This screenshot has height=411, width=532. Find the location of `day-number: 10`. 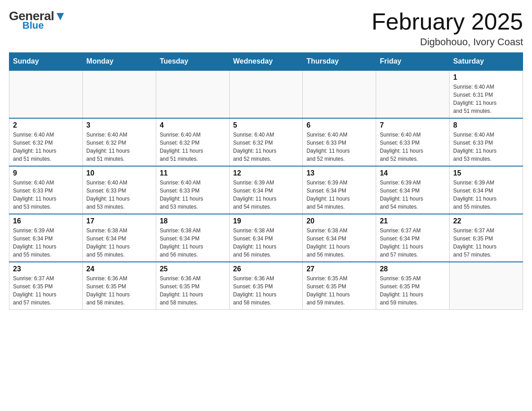

day-number: 10 is located at coordinates (119, 173).